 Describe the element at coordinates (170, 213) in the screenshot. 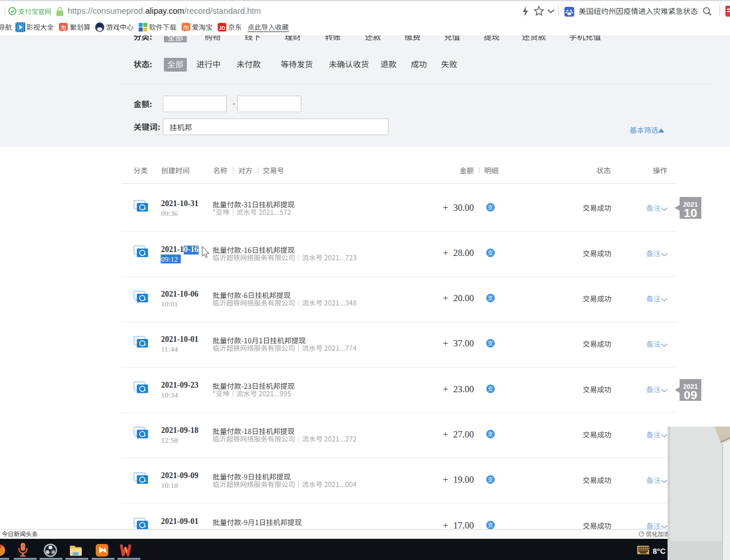

I see `svg-text: 09:36` at that location.